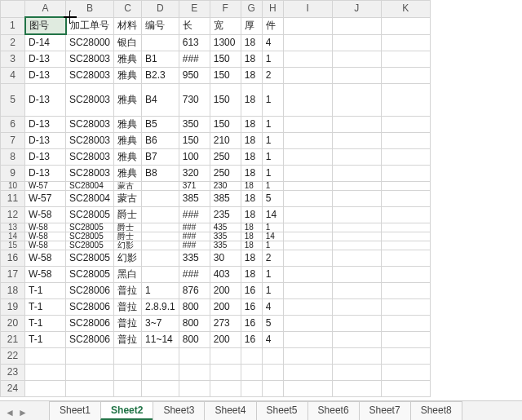 The image size is (522, 420). I want to click on cell: 235, so click(225, 215).